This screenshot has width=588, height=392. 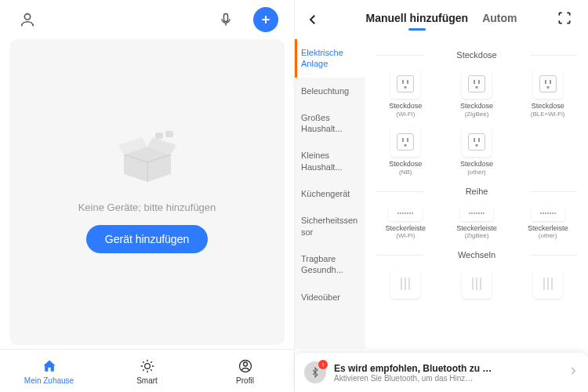 What do you see at coordinates (447, 378) in the screenshot?
I see `notice-subtitle: Aktivieren Sie Bluetooth, um das Hinz…` at bounding box center [447, 378].